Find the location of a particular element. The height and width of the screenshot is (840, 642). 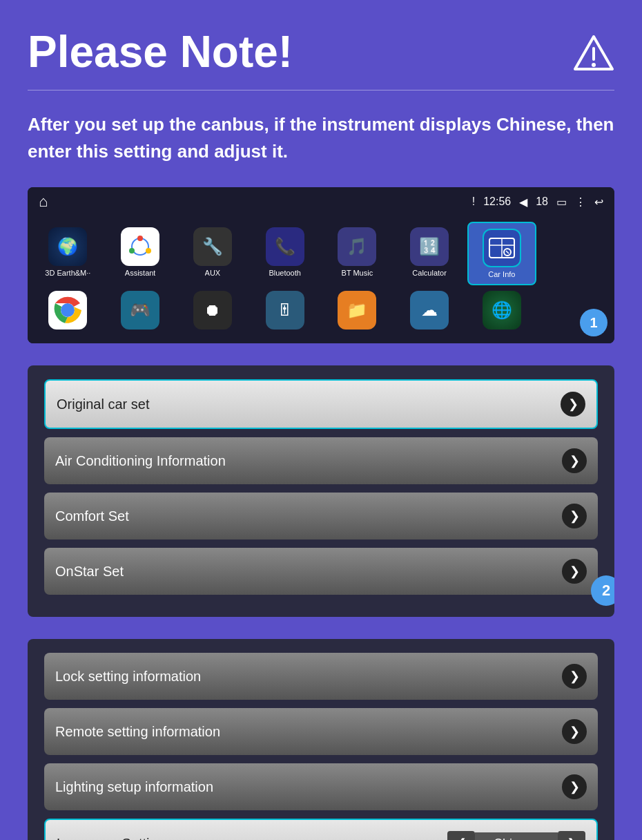

app-aux: 🔧 AUX is located at coordinates (213, 254).